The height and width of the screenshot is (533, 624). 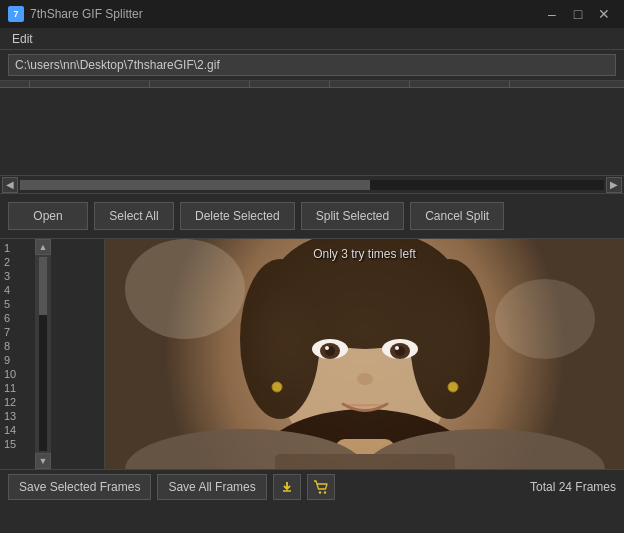 What do you see at coordinates (43, 461) in the screenshot?
I see `frame-scroll-down-button: ▼` at bounding box center [43, 461].